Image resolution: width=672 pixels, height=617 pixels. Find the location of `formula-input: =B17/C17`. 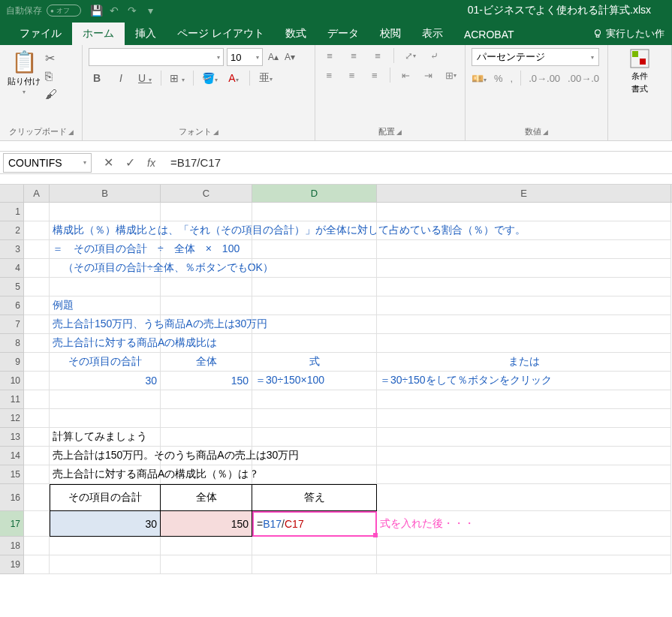

formula-input: =B17/C17 is located at coordinates (418, 162).